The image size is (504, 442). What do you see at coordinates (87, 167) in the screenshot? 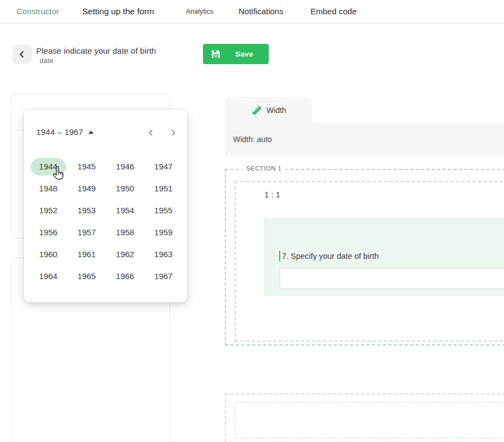
I see `year-option-1945: 1945` at bounding box center [87, 167].